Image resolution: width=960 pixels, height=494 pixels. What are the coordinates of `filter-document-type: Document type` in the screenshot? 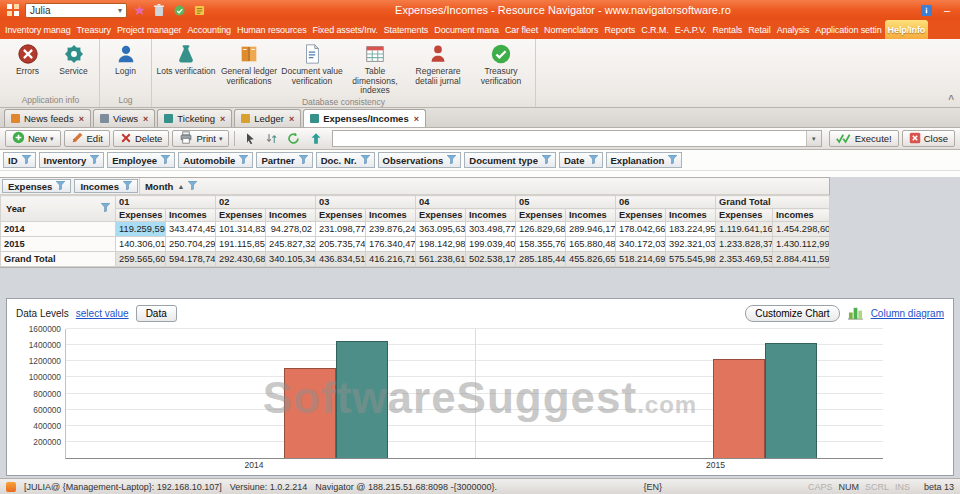 It's located at (510, 160).